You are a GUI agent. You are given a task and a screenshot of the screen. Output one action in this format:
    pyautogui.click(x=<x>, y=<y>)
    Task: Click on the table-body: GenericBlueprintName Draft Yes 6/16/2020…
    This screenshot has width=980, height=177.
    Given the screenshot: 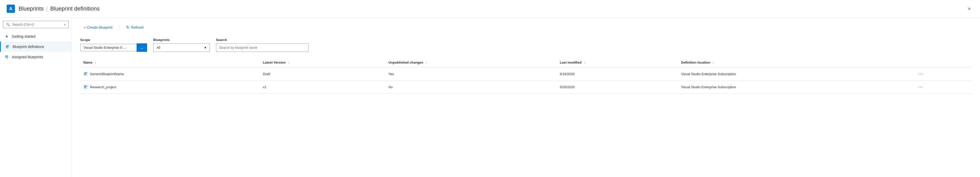 What is the action you would take?
    pyautogui.click(x=526, y=81)
    